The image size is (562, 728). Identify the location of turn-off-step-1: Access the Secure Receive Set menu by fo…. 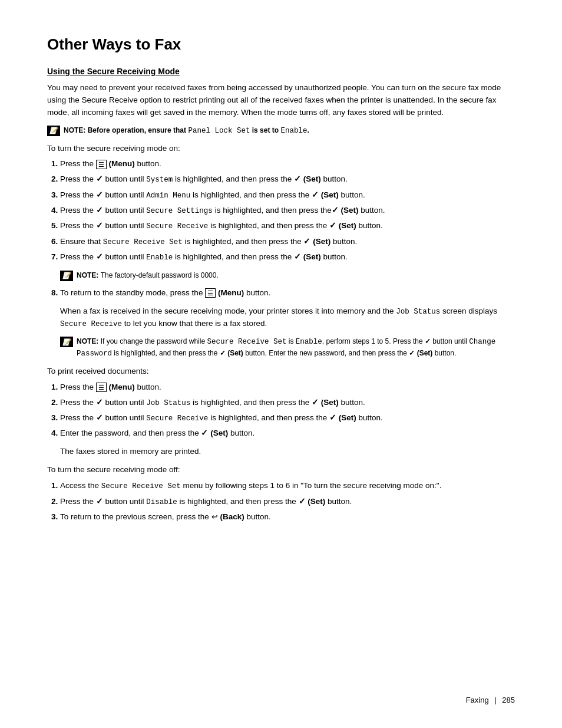
(287, 486).